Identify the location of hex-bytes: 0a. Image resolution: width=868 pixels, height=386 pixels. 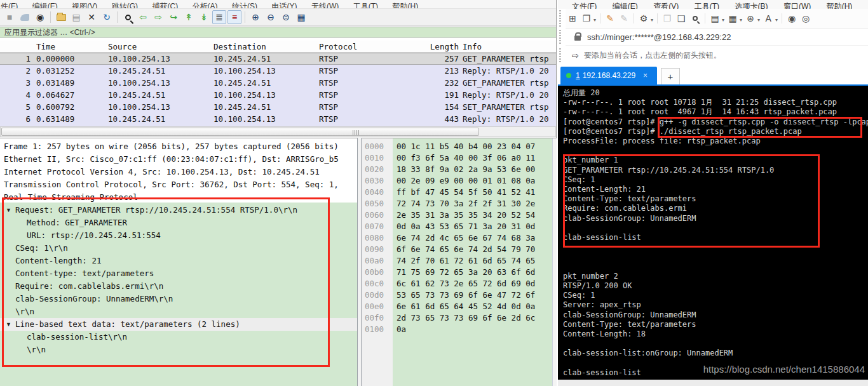
(402, 329).